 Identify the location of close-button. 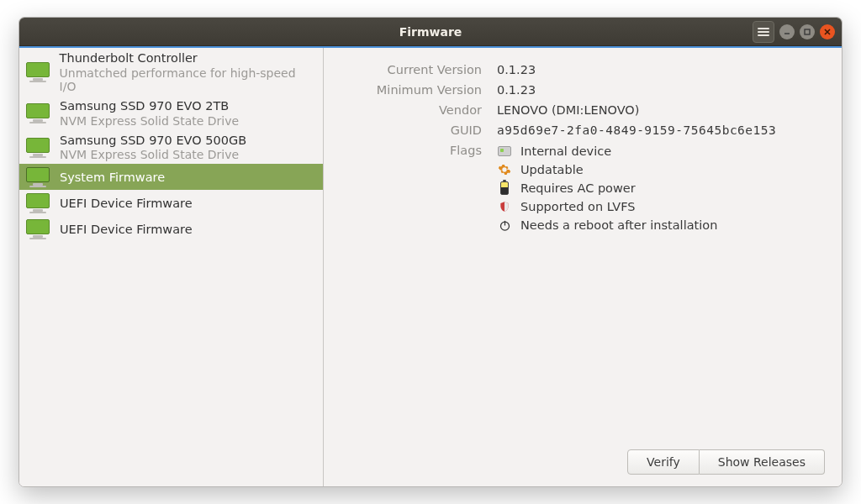
(827, 32).